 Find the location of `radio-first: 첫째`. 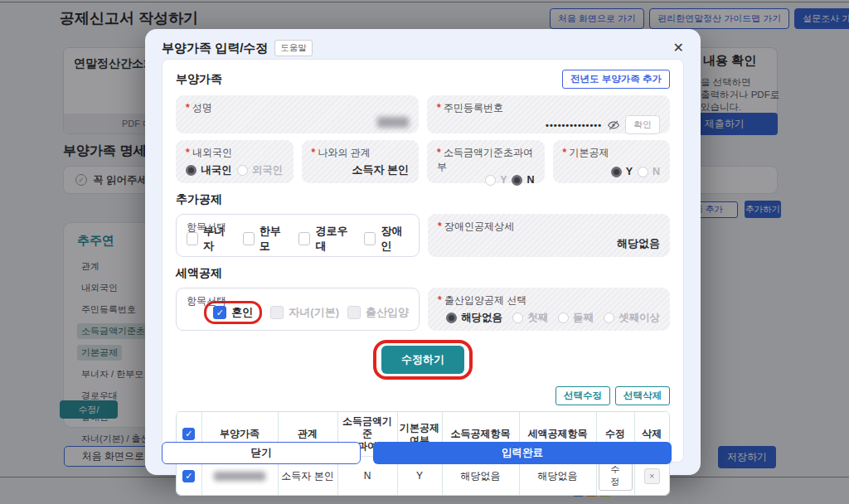

radio-first: 첫째 is located at coordinates (531, 318).